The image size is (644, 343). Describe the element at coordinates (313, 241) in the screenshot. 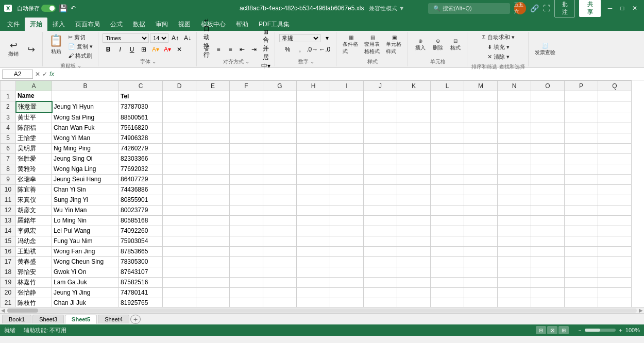

I see `cell-H15` at that location.